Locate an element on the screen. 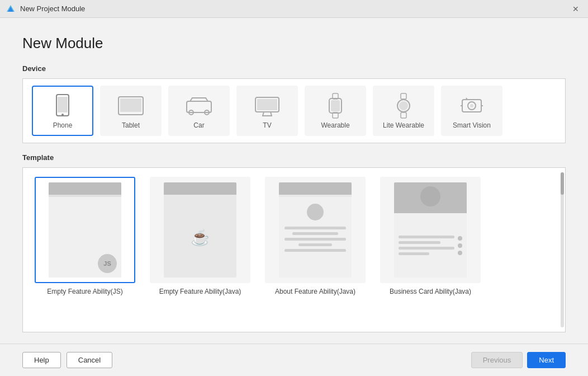 The height and width of the screenshot is (376, 588). coffee-icon: ☕ is located at coordinates (200, 237).